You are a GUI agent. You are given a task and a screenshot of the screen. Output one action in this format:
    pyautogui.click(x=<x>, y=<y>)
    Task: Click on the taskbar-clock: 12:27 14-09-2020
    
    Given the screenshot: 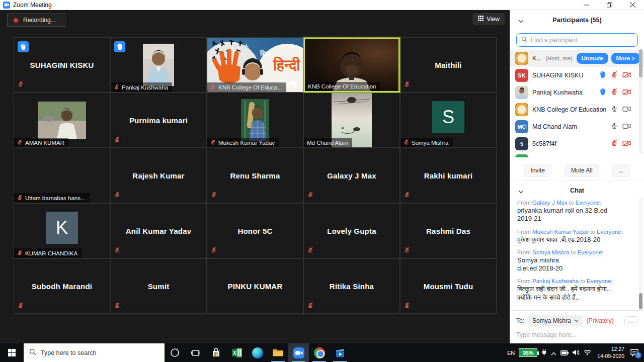 What is the action you would take?
    pyautogui.click(x=610, y=353)
    